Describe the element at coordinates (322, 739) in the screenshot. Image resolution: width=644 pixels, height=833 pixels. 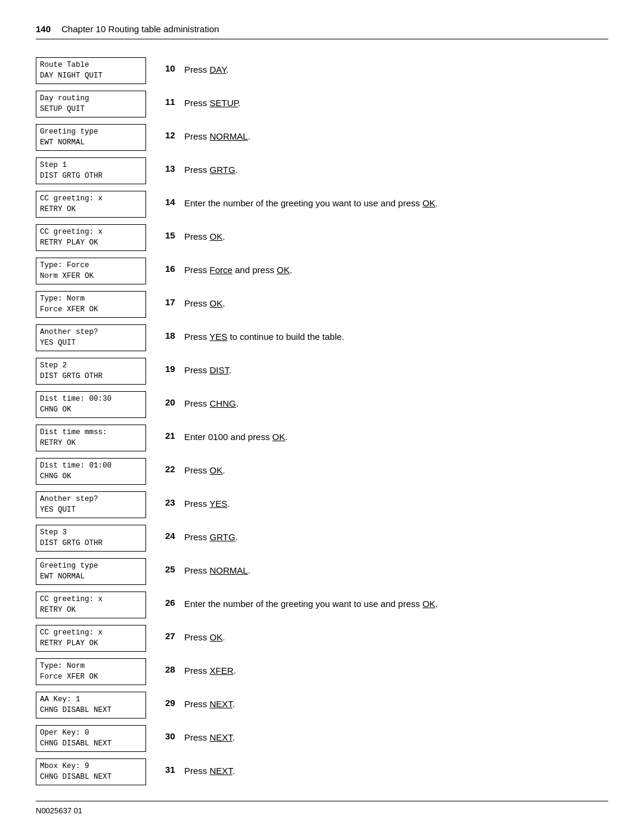
I see `step-row: Oper Key: 0CHNG DISABL NEXT30Press NEXT.` at that location.